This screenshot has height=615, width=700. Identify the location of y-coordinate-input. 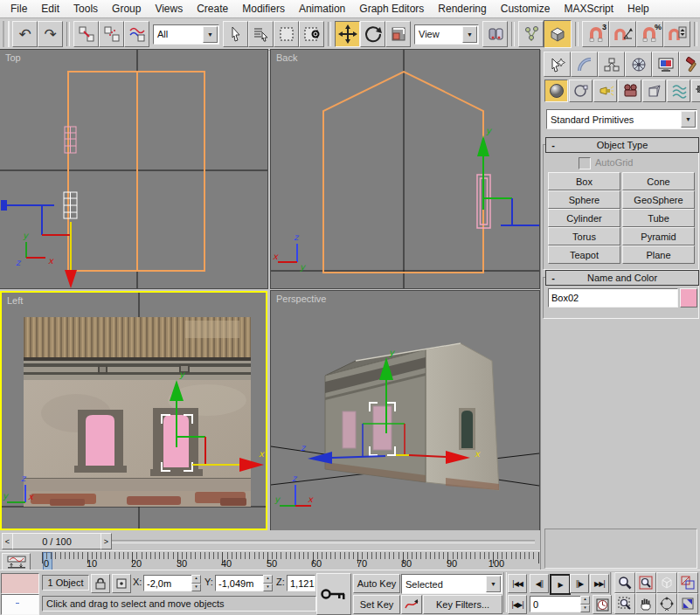
(241, 584).